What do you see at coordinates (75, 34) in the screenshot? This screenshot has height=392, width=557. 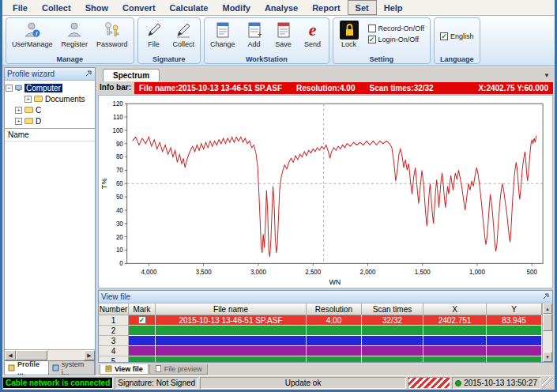 I see `register-button: Register` at bounding box center [75, 34].